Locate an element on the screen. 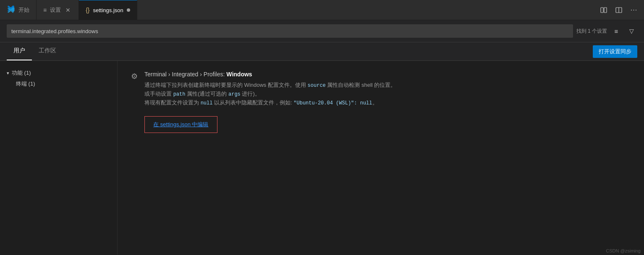  split-editor-button is located at coordinates (604, 10).